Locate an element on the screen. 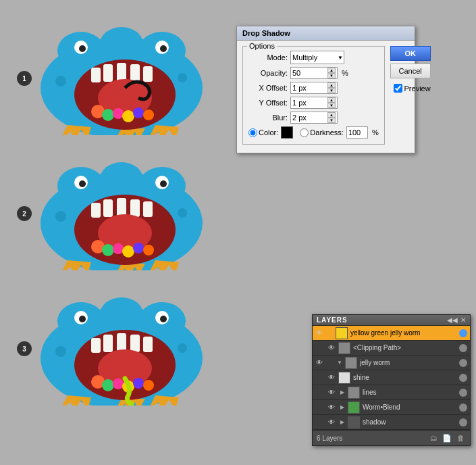 Image resolution: width=476 pixels, height=465 pixels. layers-controls: ◀◀ ✕ is located at coordinates (456, 320).